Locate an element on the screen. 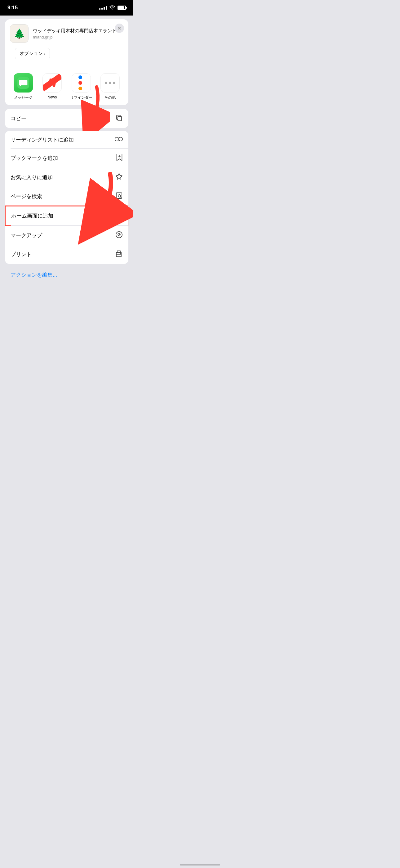 This screenshot has height=868, width=400. messages-icon is located at coordinates (24, 83).